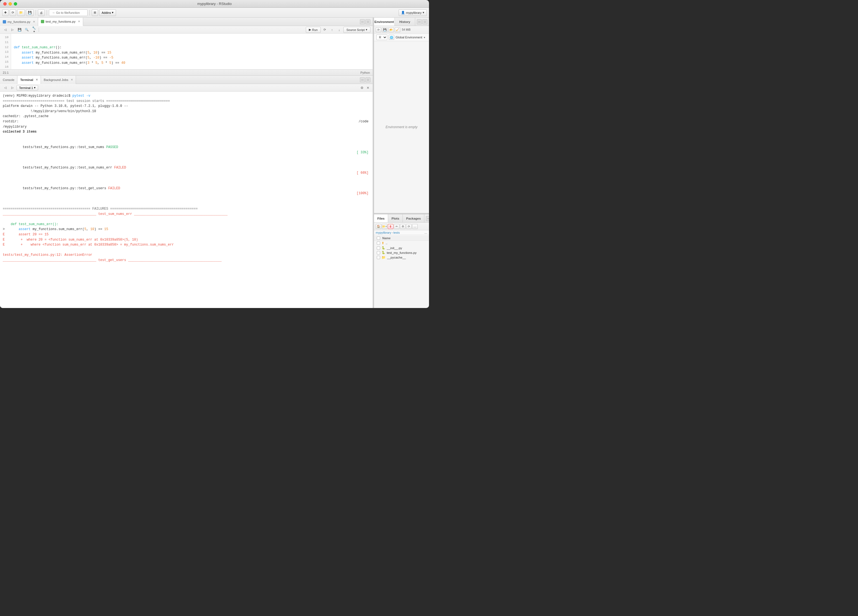 The width and height of the screenshot is (858, 616). Describe the element at coordinates (214, 13) in the screenshot. I see `main-toolbar: ✚ ⟳ 📁 💾 🖨 → Go to file/function ⊞ Addins…` at that location.